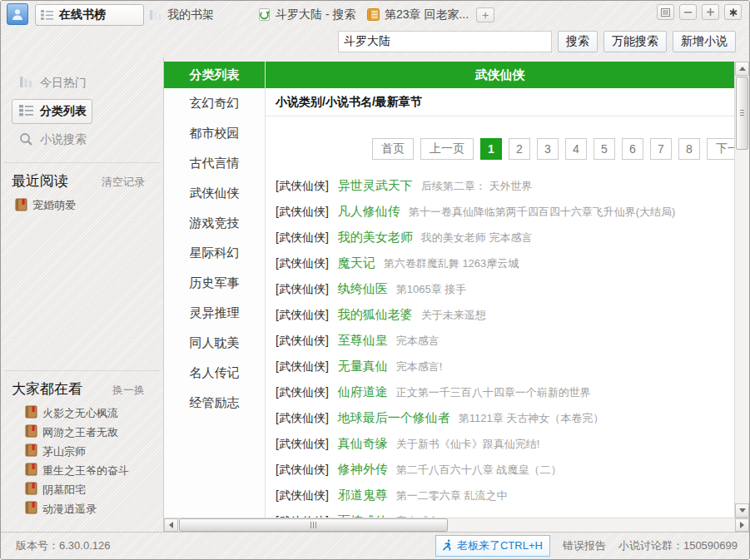 The image size is (750, 560). What do you see at coordinates (90, 15) in the screenshot?
I see `tab-online-ranking: 在线书榜` at bounding box center [90, 15].